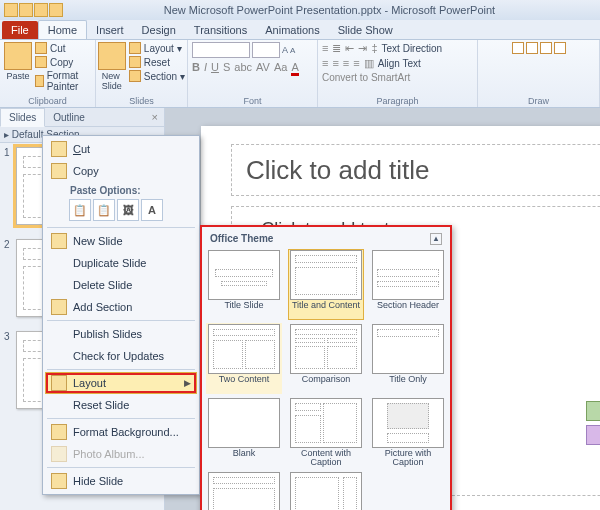 This screenshot has height=510, width=600. Describe the element at coordinates (593, 411) in the screenshot. I see `insert-table-icon` at that location.